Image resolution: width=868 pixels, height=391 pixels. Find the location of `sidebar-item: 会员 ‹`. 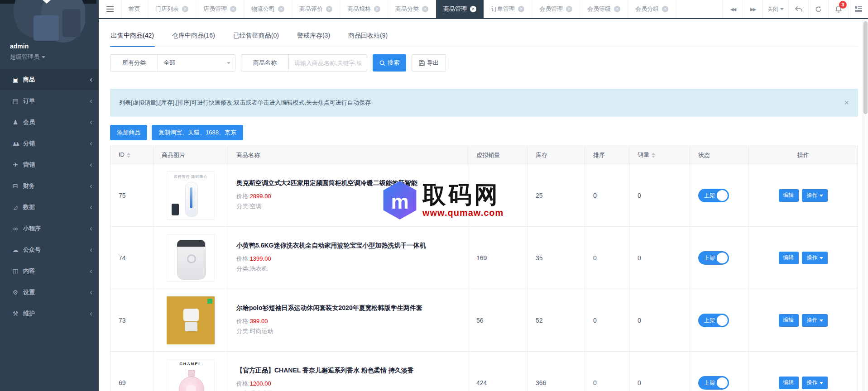

sidebar-item: 会员 ‹ is located at coordinates (49, 122).